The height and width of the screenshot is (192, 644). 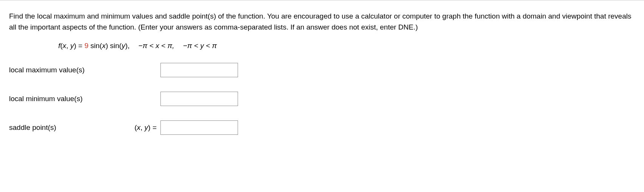 I want to click on saddle-close: ) =, so click(x=152, y=127).